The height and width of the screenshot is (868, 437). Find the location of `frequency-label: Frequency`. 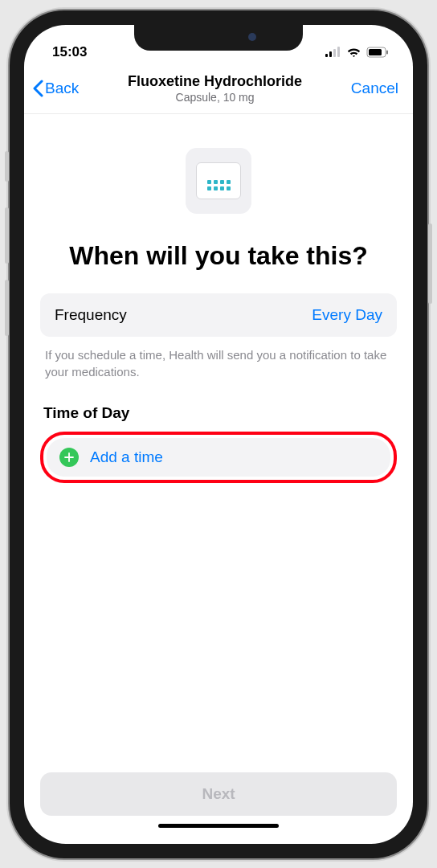

frequency-label: Frequency is located at coordinates (91, 315).